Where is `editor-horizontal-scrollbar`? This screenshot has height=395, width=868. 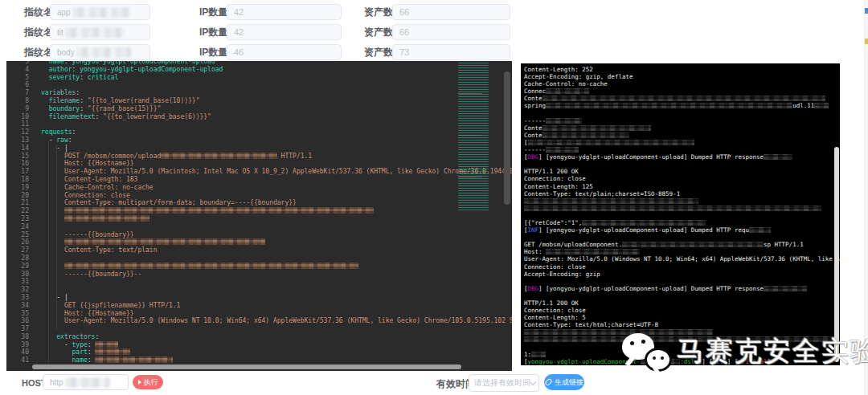 editor-horizontal-scrollbar is located at coordinates (247, 367).